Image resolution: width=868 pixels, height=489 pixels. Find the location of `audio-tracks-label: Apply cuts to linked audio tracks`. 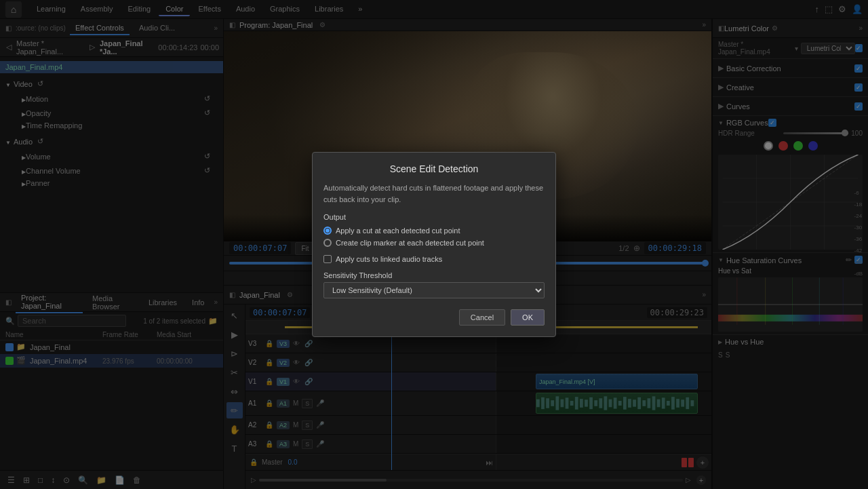

audio-tracks-label: Apply cuts to linked audio tracks is located at coordinates (389, 259).